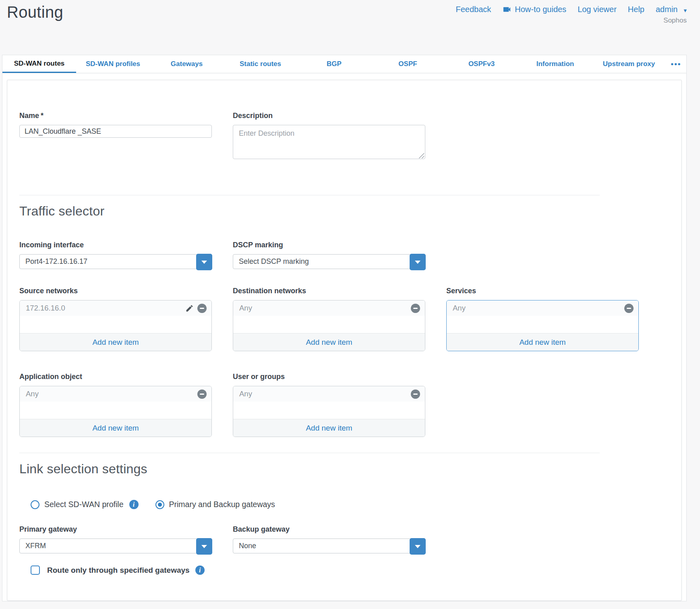 This screenshot has height=609, width=700. What do you see at coordinates (222, 504) in the screenshot?
I see `radio-primary-backup-label: Primary and Backup gateways` at bounding box center [222, 504].